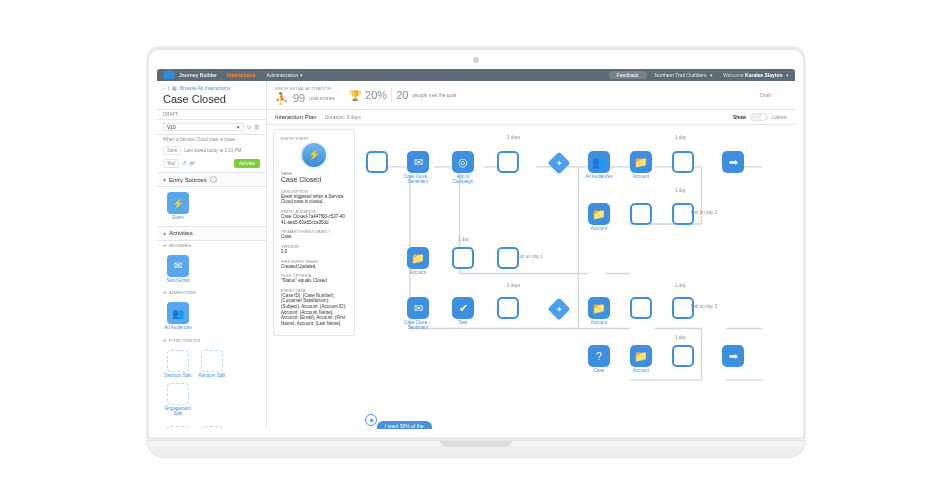 The height and width of the screenshot is (504, 952). Describe the element at coordinates (178, 364) in the screenshot. I see `tile-decision-split: ?Decision Split` at that location.